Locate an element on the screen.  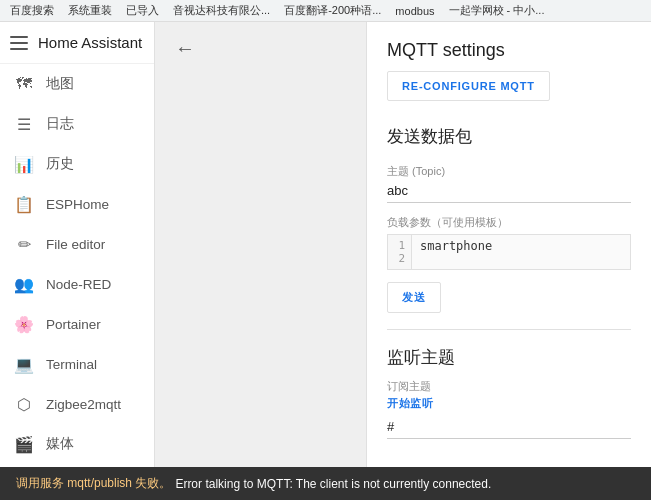
start-monitor-button: 开始监听 is located at coordinates (410, 406).